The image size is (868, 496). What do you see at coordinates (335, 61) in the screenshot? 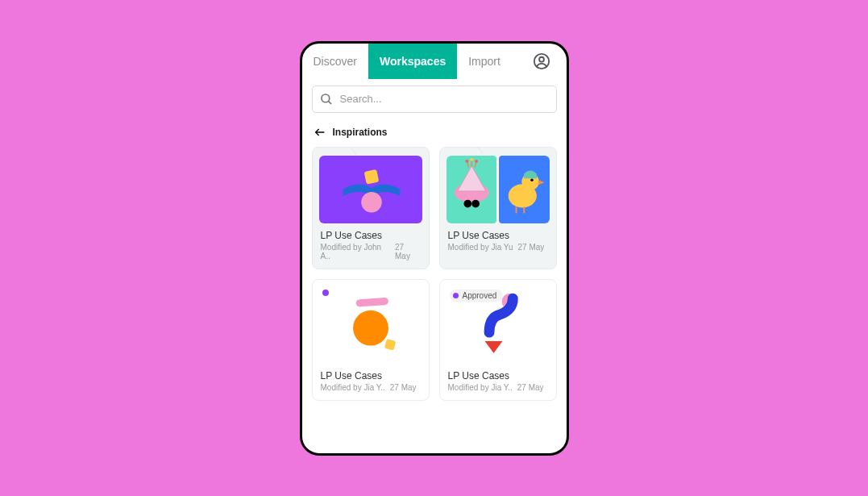
I see `tab-discover: Discover` at bounding box center [335, 61].